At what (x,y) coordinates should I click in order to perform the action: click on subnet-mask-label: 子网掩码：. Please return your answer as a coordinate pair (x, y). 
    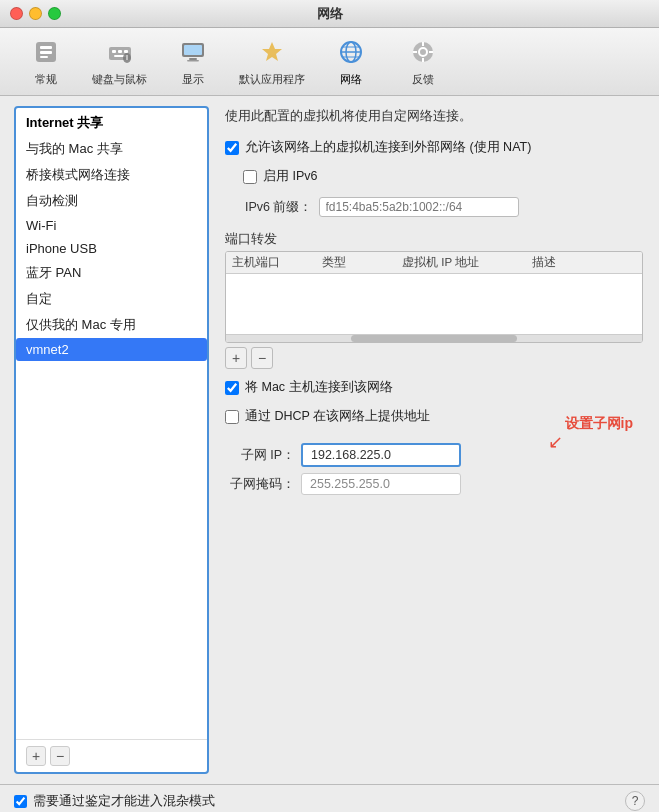
    Looking at the image, I should click on (260, 484).